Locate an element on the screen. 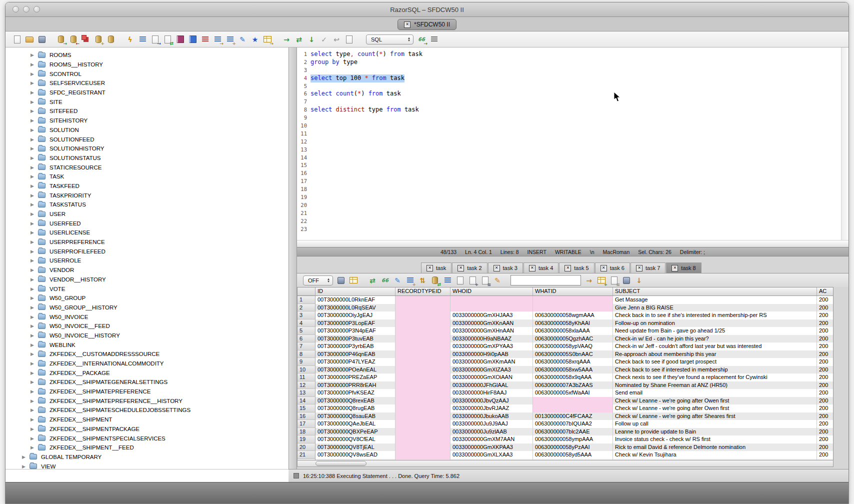  reload-table-icon: ⇄ is located at coordinates (435, 280).